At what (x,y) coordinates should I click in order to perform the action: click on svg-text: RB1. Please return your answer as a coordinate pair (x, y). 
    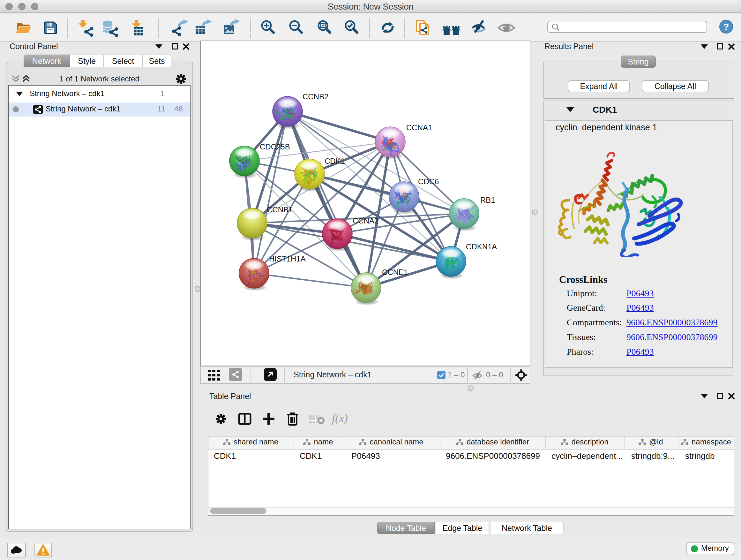
    Looking at the image, I should click on (488, 200).